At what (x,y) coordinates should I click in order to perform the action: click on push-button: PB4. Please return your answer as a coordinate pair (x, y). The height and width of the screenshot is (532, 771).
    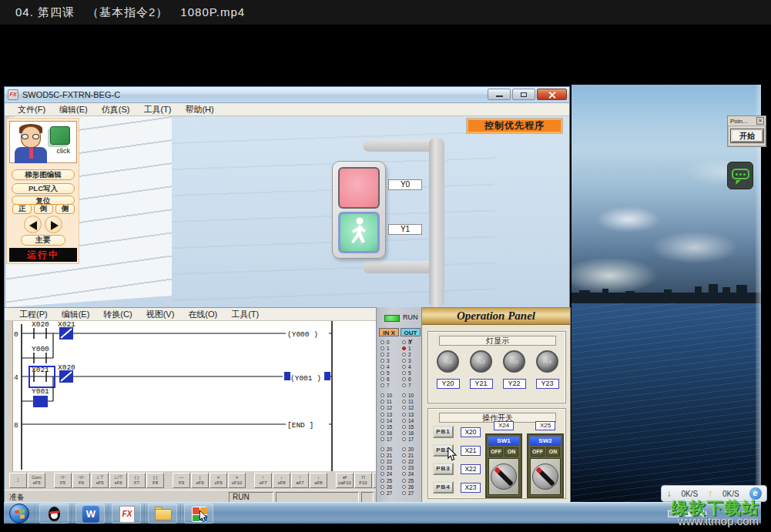
    Looking at the image, I should click on (444, 487).